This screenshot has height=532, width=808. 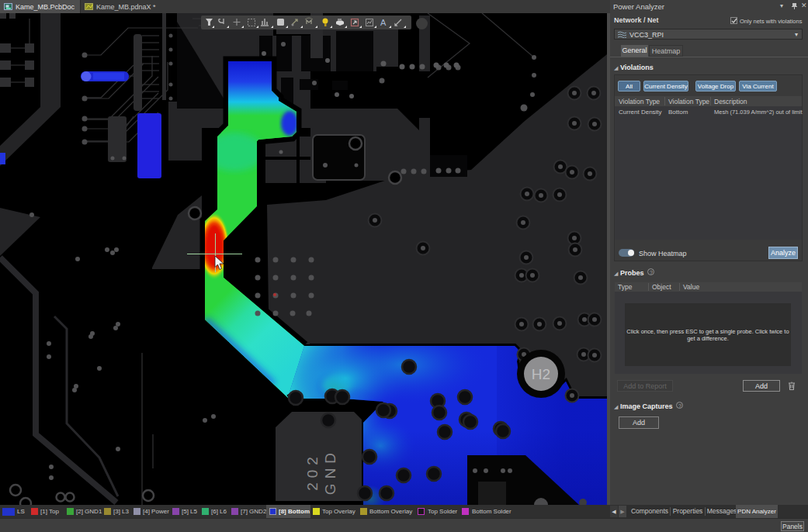 What do you see at coordinates (312, 472) in the screenshot?
I see `svg-text: 202` at bounding box center [312, 472].